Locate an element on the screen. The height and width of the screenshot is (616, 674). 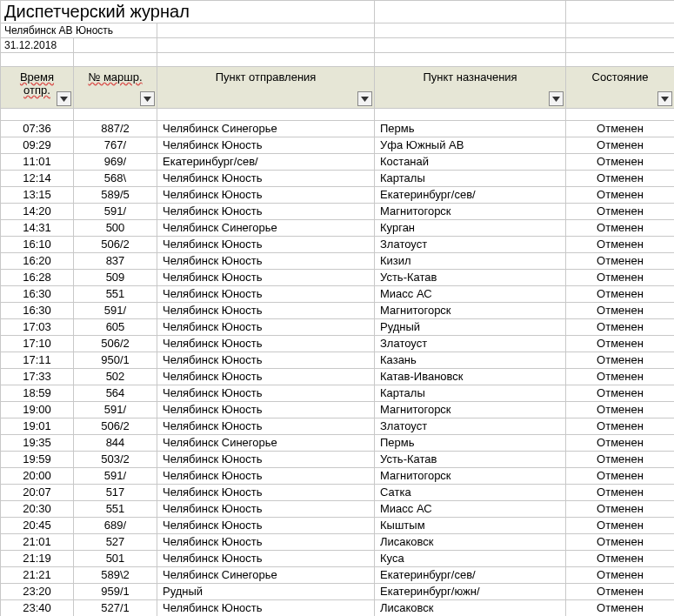
cell-destination: Миасс АС is located at coordinates (470, 510).